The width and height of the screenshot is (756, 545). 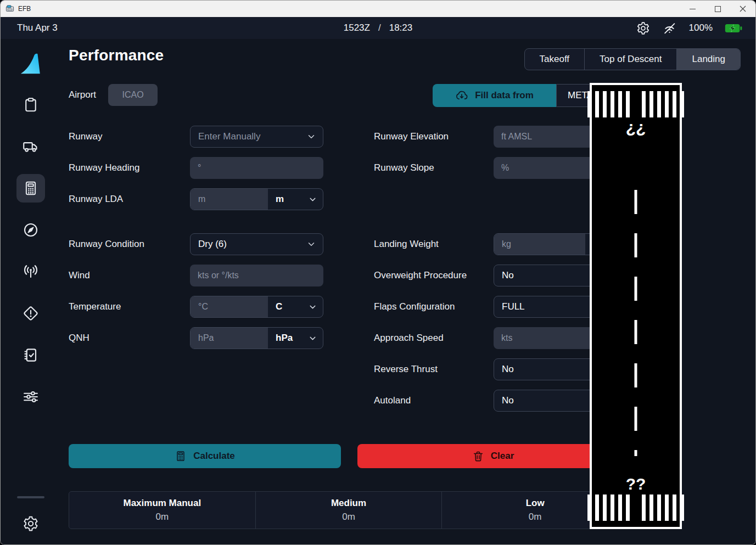 I want to click on status-clock: 1523Z / 18:23, so click(x=378, y=28).